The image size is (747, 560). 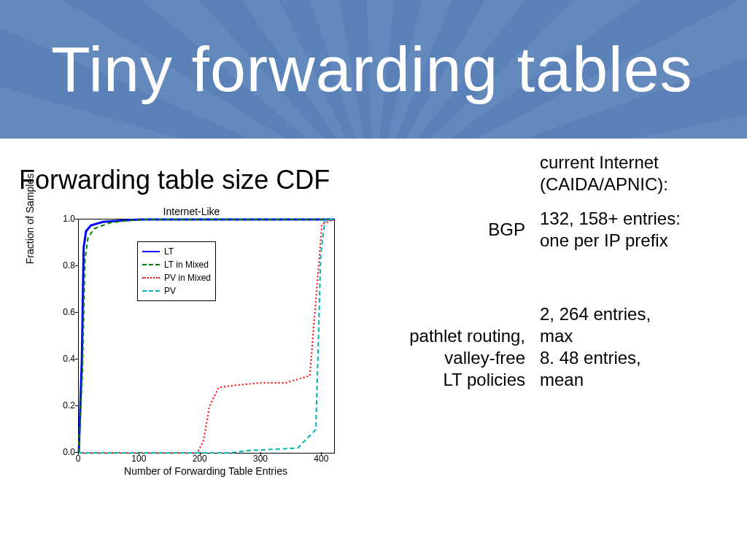 What do you see at coordinates (177, 252) in the screenshot?
I see `legend-item: LT` at bounding box center [177, 252].